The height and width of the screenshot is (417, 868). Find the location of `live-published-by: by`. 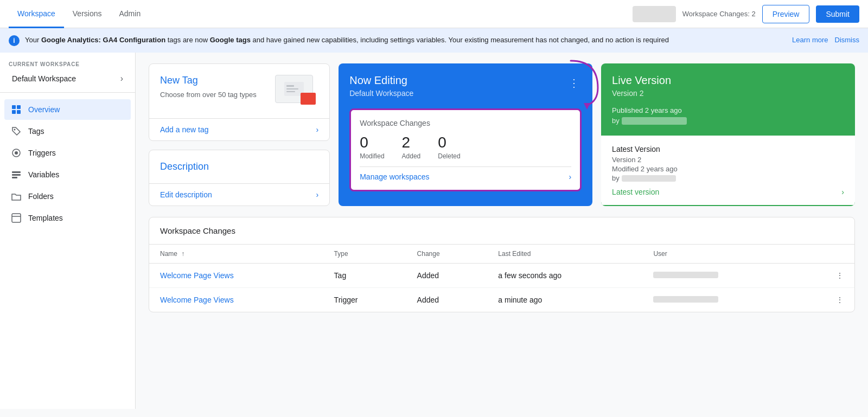

live-published-by: by is located at coordinates (728, 120).